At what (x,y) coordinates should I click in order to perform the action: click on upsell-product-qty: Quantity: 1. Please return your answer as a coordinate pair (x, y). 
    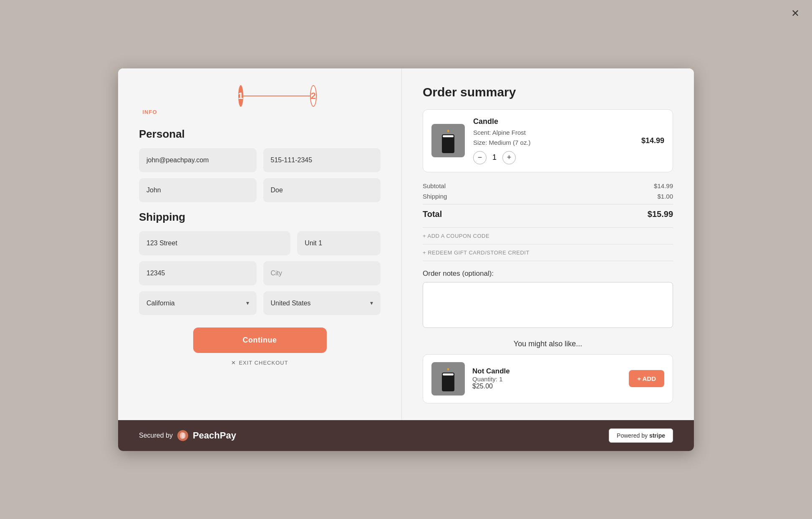
    Looking at the image, I should click on (547, 379).